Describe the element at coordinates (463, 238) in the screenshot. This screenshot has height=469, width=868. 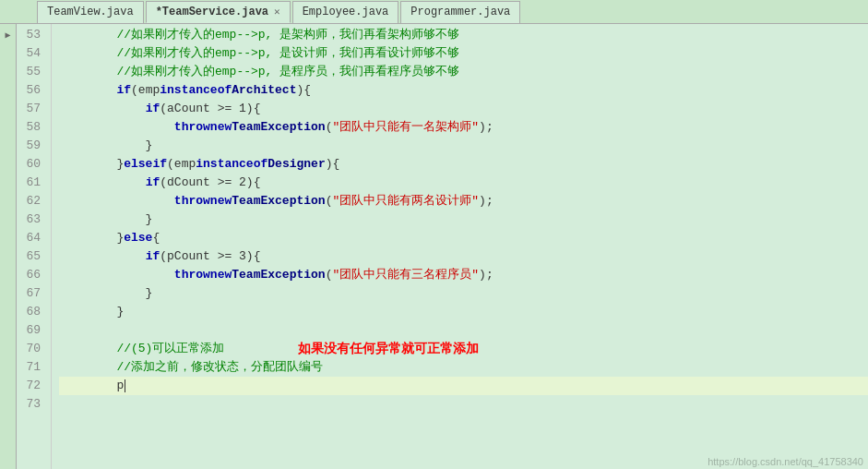
I see `code-line-64: }else{` at that location.